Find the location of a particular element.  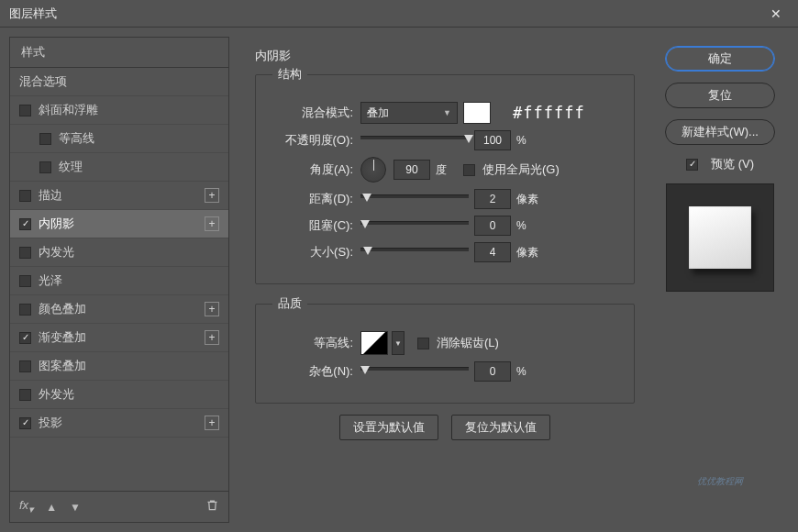

style-item-1: 等高线 is located at coordinates (119, 139).